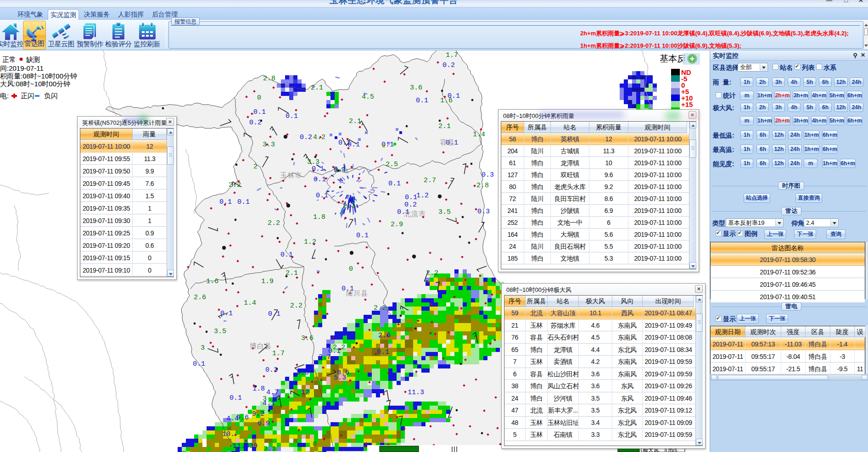  What do you see at coordinates (392, 164) in the screenshot?
I see `svg-text: 2.5` at bounding box center [392, 164].